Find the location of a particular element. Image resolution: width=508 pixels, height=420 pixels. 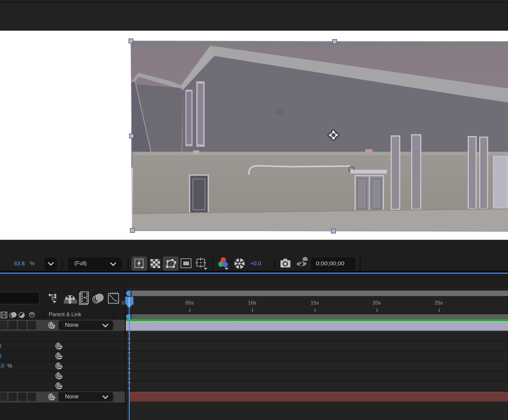

lightning-icon is located at coordinates (140, 264).